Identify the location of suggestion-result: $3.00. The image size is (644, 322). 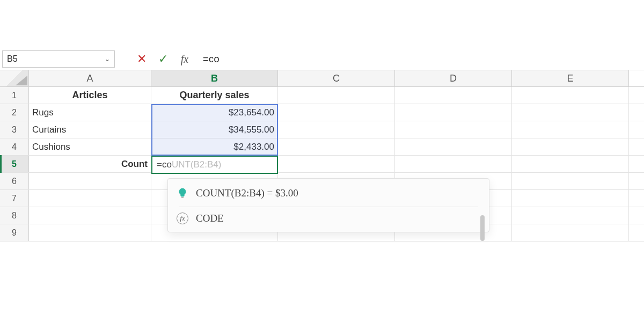
(287, 193).